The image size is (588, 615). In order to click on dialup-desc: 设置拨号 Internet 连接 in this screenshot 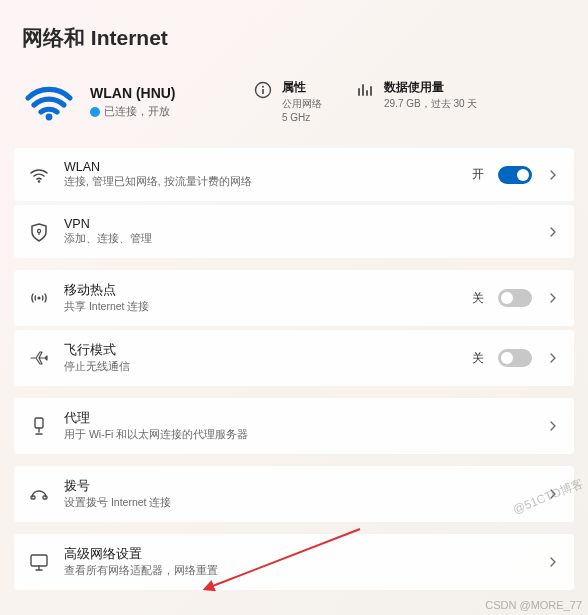, I will do `click(298, 503)`.